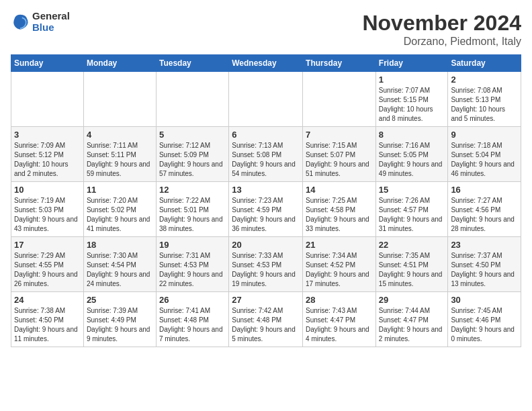 The image size is (532, 411). Describe the element at coordinates (20, 22) in the screenshot. I see `logo-icon` at that location.